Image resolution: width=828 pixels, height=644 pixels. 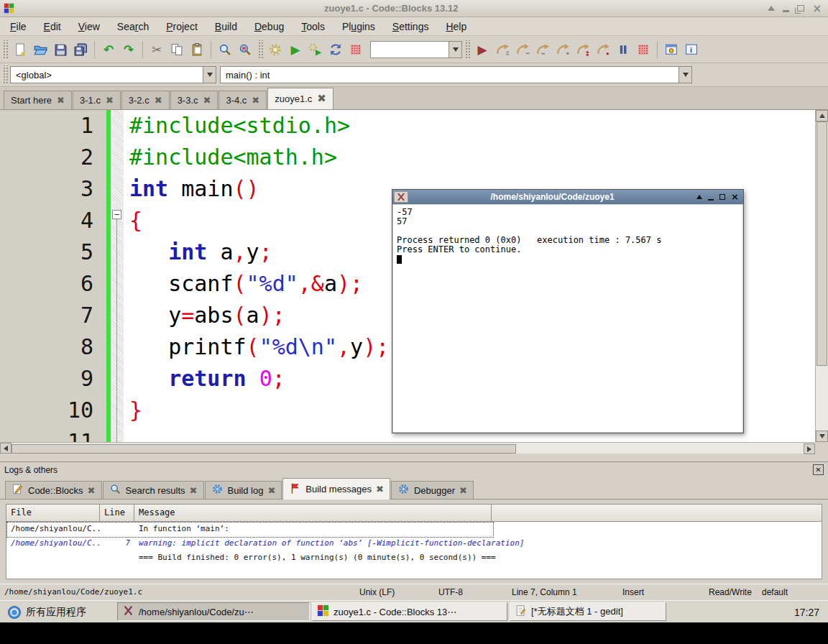 I want to click on taskbar-task-无标题文档-1-gedit: [*无标题文档 1 - gedit], so click(x=588, y=612).